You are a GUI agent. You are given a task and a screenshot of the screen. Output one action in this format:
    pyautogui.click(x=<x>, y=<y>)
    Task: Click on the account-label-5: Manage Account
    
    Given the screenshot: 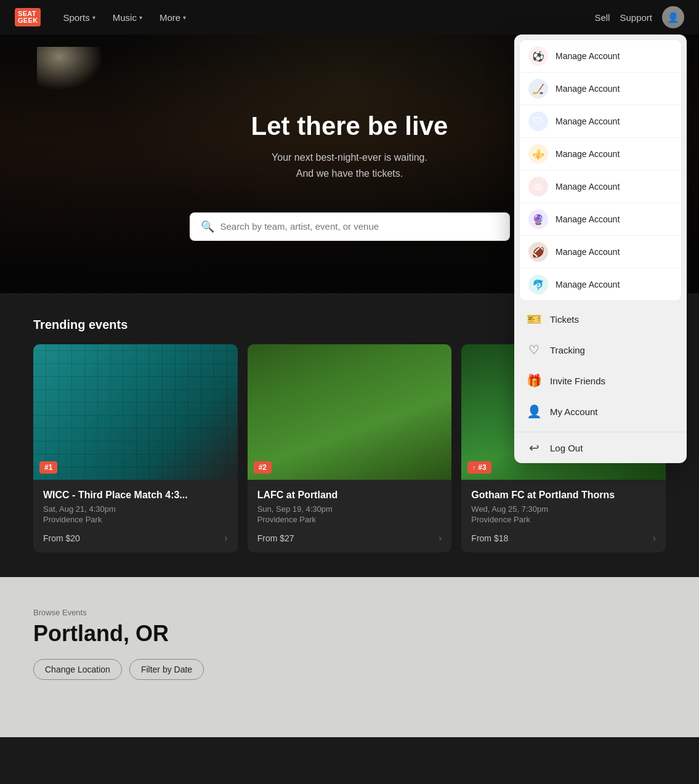 What is the action you would take?
    pyautogui.click(x=588, y=187)
    